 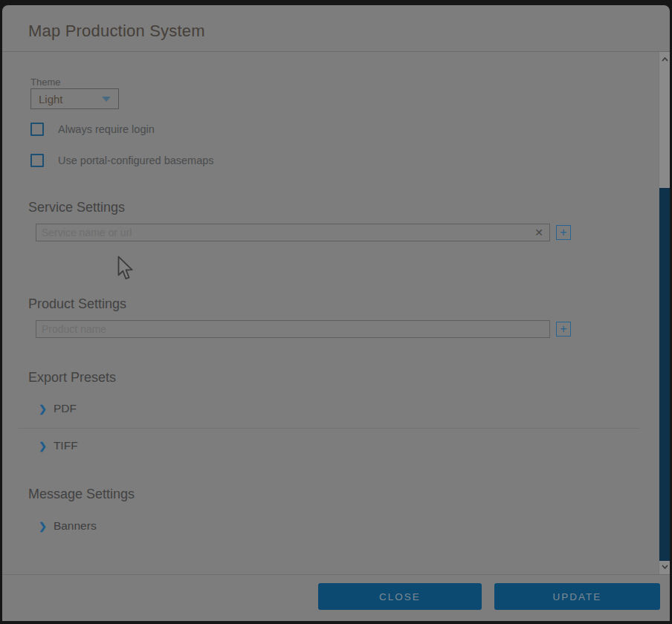 What do you see at coordinates (117, 31) in the screenshot?
I see `page-title: Map Production System` at bounding box center [117, 31].